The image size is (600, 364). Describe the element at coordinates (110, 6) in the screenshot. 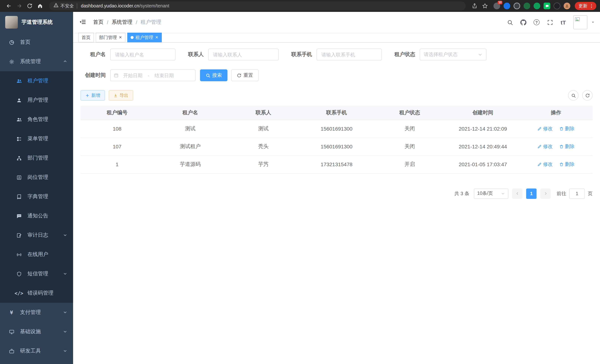

I see `url-domain: dashboard.yudao.iocoder.cn` at that location.